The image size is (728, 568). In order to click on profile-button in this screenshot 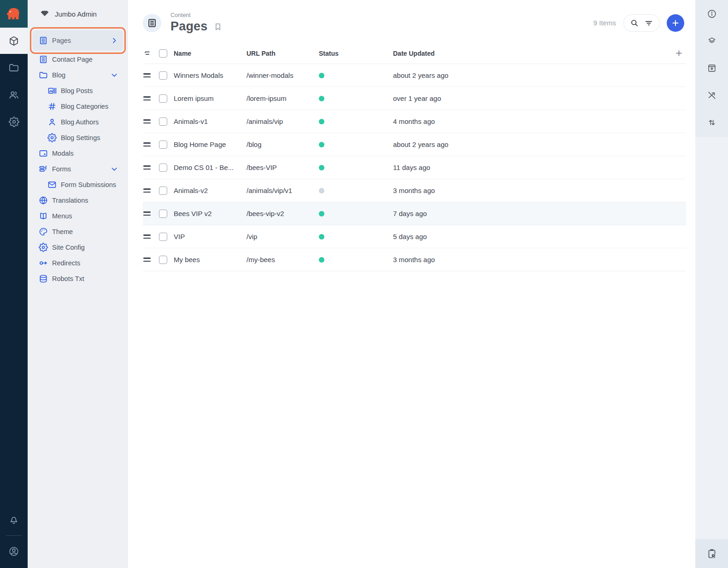, I will do `click(14, 551)`.